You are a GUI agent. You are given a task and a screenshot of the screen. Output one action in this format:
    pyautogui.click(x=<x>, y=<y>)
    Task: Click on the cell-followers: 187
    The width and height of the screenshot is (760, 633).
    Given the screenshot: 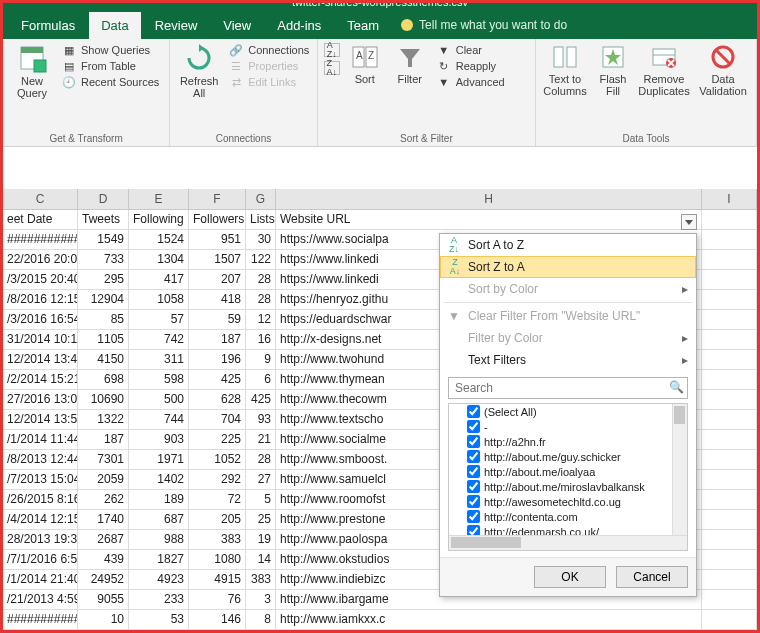 What is the action you would take?
    pyautogui.click(x=218, y=340)
    